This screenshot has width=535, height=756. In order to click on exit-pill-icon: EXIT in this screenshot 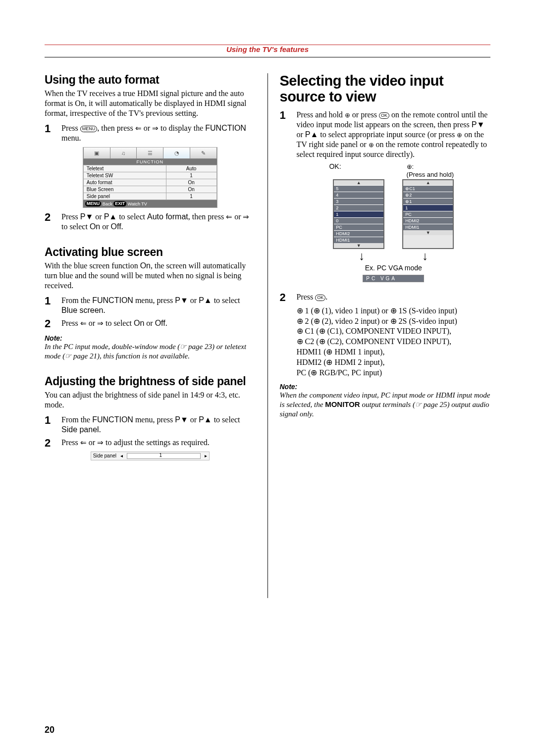, I will do `click(120, 204)`.